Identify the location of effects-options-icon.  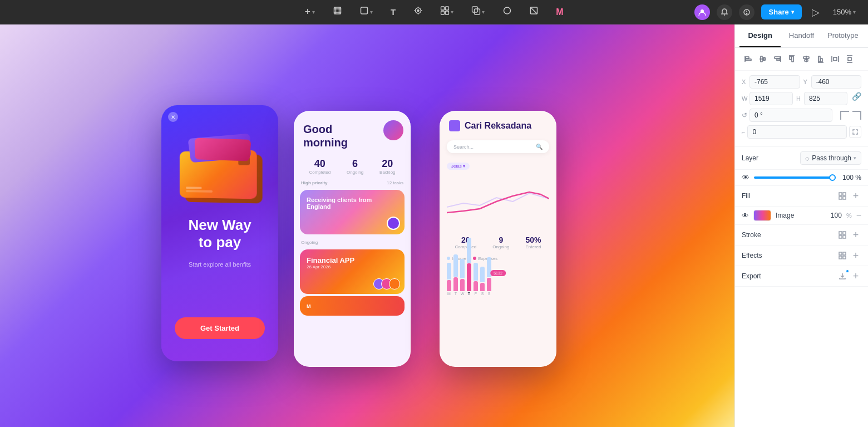
(842, 256).